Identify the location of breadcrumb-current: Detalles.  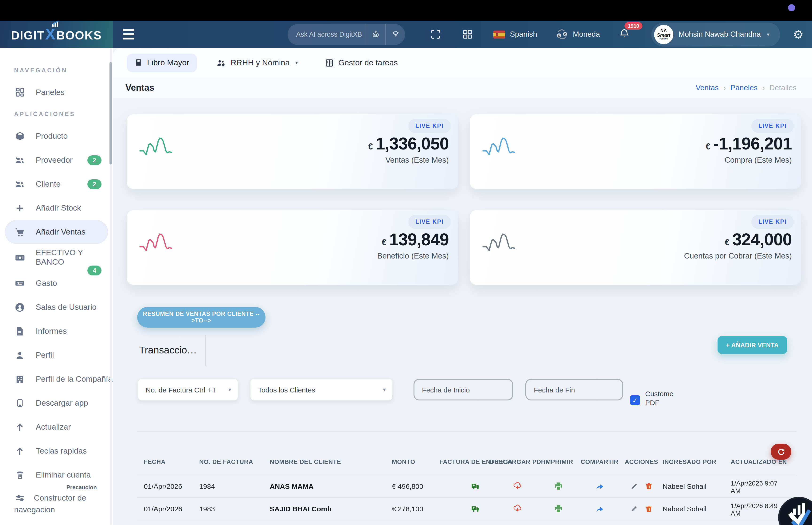
(783, 88).